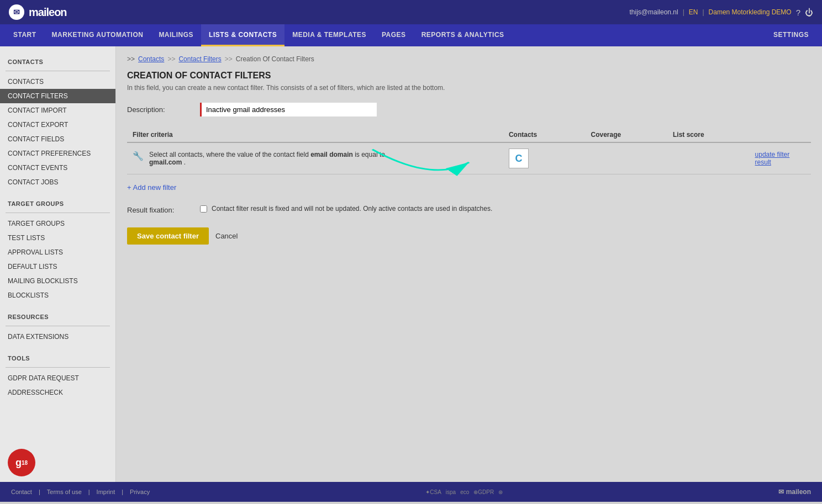 The width and height of the screenshot is (822, 504). I want to click on table-row: 🔧 Select all contacts, where the value o…, so click(469, 158).